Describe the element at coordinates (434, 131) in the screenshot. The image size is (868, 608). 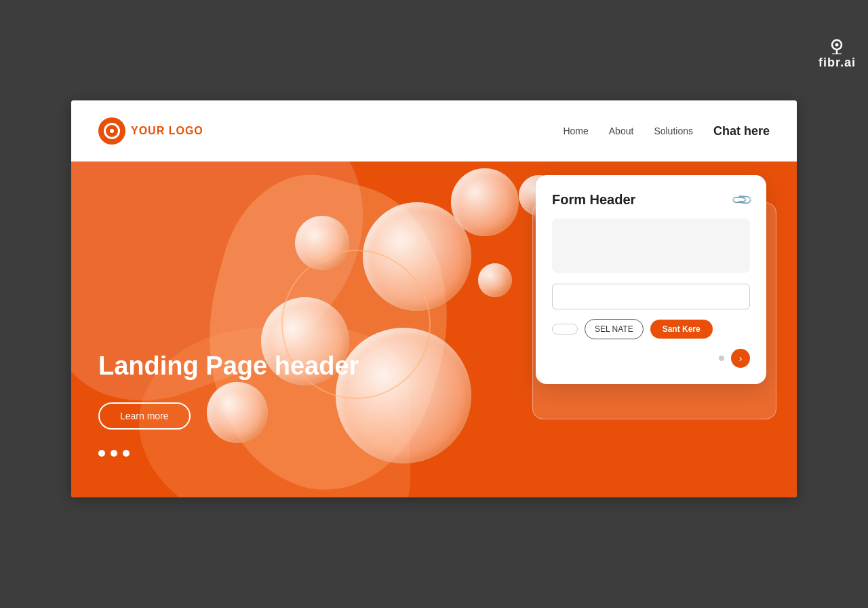
I see `navbar: YOUR LOGO Home About Solutions Chat here` at that location.